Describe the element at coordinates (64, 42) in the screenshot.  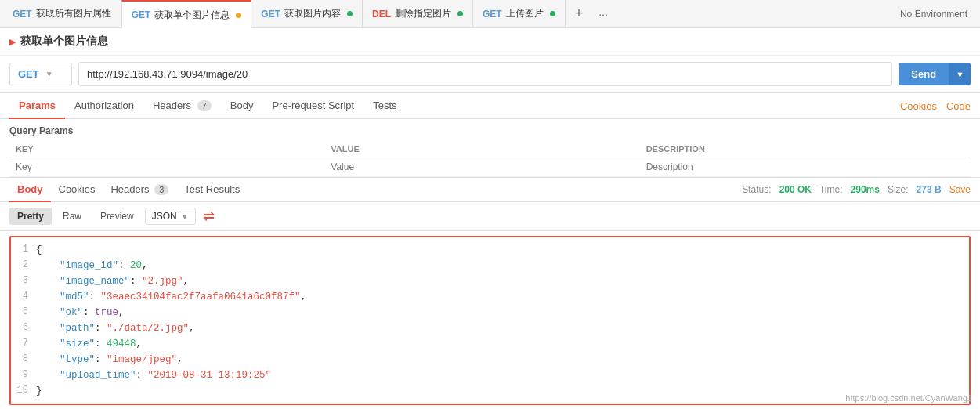
I see `page-title: 获取单个图片信息` at that location.